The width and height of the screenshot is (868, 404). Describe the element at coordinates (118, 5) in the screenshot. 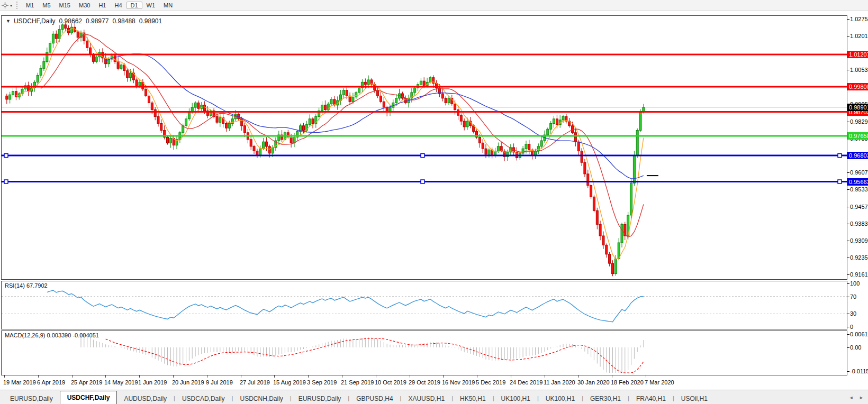

I see `timeframe-button-h4: H4` at that location.